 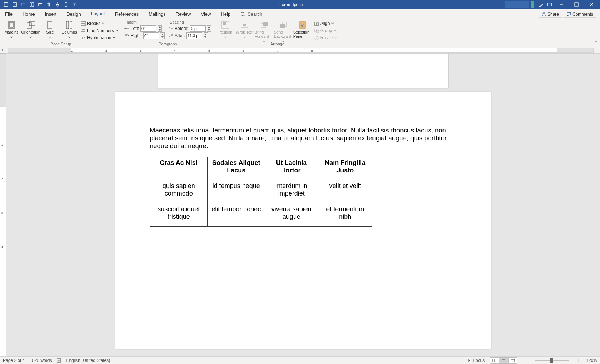 What do you see at coordinates (160, 29) in the screenshot?
I see `indent-left-spinner` at bounding box center [160, 29].